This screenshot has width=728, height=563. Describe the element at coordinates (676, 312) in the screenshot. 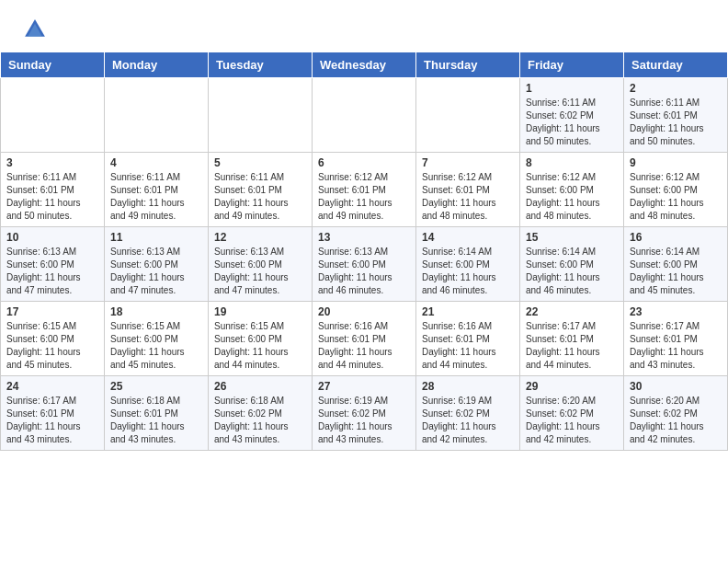

I see `day-number: 23` at that location.